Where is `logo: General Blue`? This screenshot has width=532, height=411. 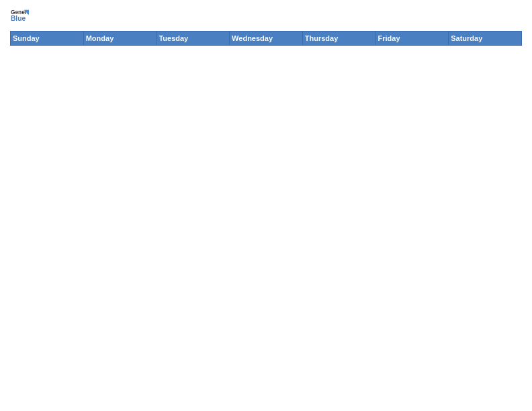 logo: General Blue is located at coordinates (19, 16).